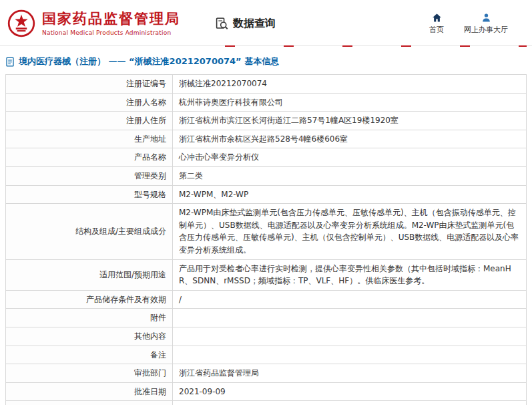 This screenshot has height=405, width=532. Describe the element at coordinates (266, 374) in the screenshot. I see `table-row: 审批部门浙江省药品监督管理局` at that location.